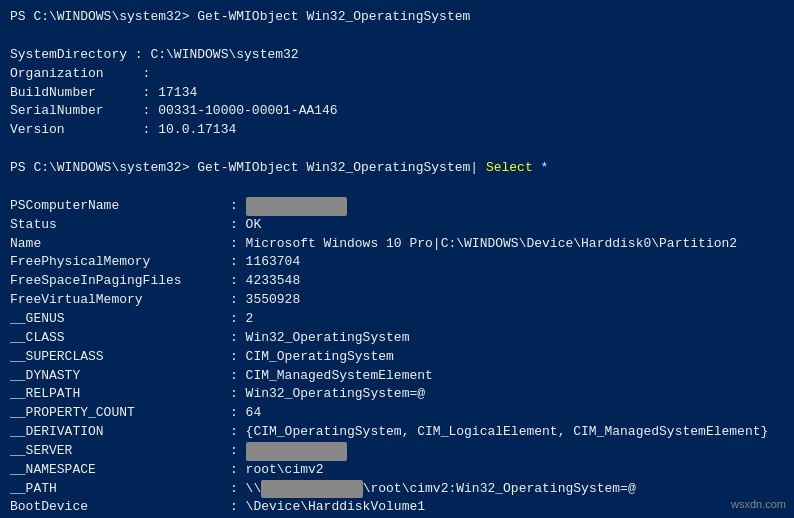  I want to click on cmd-getwmi-2: Get-WMIObject Win32_OperatingSystem, so click(334, 168).